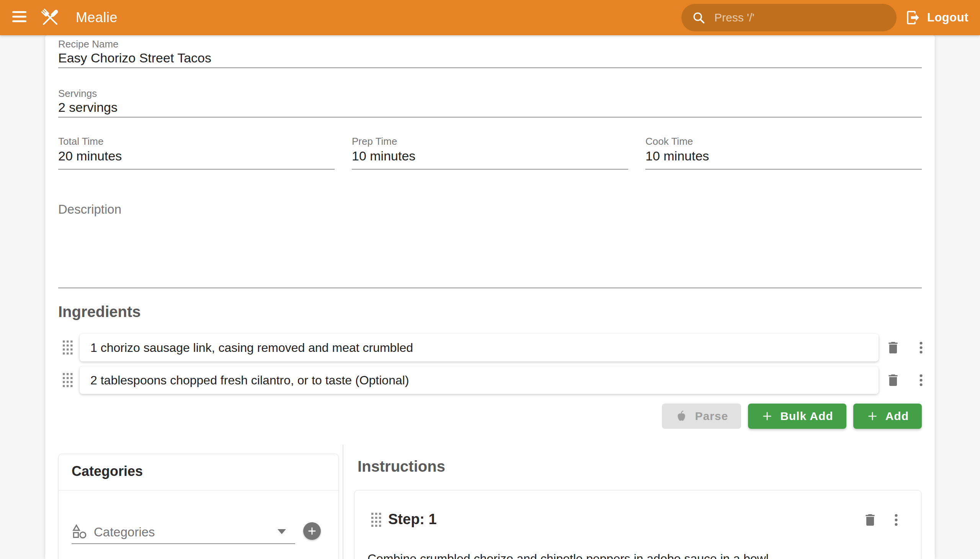  What do you see at coordinates (199, 490) in the screenshot?
I see `categories-divider` at bounding box center [199, 490].